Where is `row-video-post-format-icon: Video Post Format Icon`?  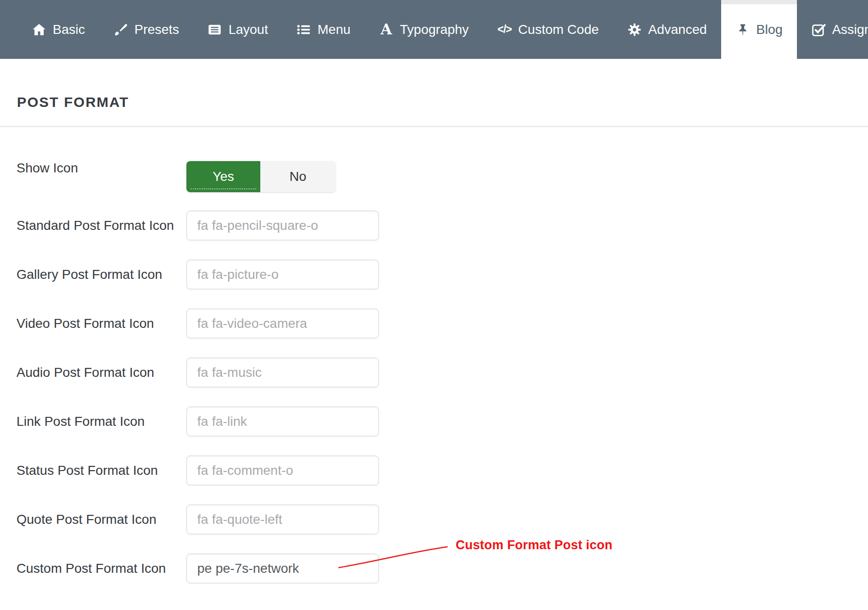 row-video-post-format-icon: Video Post Format Icon is located at coordinates (442, 323).